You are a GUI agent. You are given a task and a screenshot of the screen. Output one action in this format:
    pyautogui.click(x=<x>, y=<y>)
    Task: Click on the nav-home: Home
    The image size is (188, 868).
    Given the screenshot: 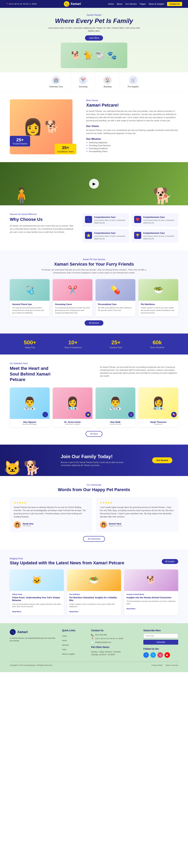 What is the action you would take?
    pyautogui.click(x=111, y=4)
    